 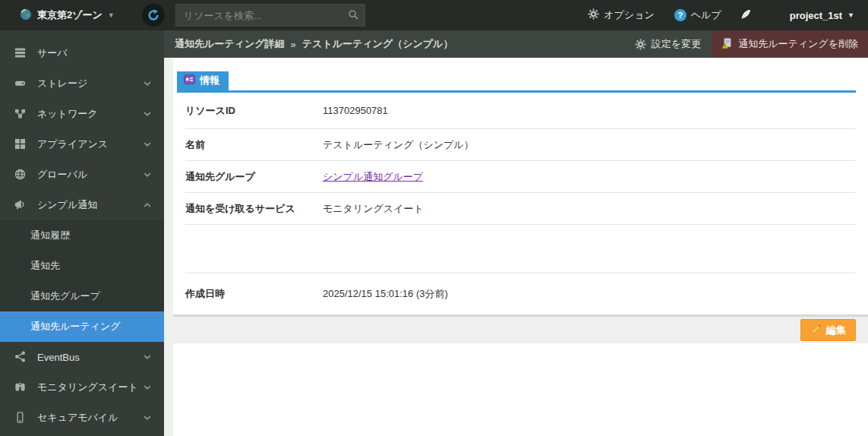 What do you see at coordinates (82, 296) in the screenshot?
I see `sidebar-subitem: 通知先グループ` at bounding box center [82, 296].